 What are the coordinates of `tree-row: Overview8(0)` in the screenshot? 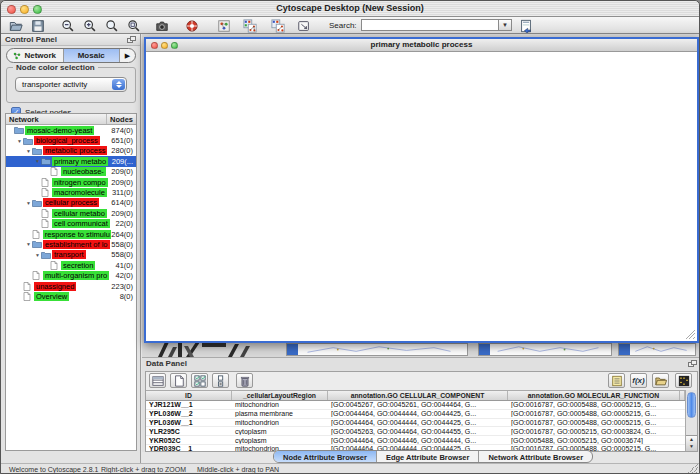 It's located at (71, 296).